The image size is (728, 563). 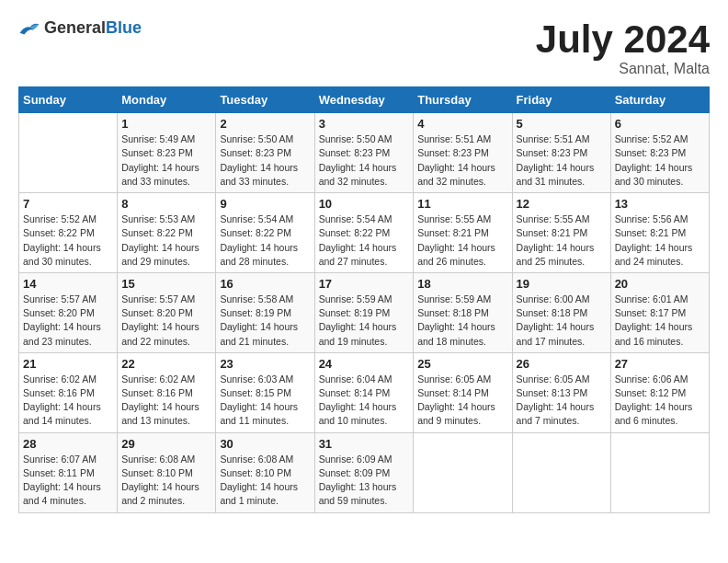 What do you see at coordinates (561, 234) in the screenshot?
I see `calendar-cell: 12Sunrise: 5:55 AM Sunset: 8:21 PM Dayli…` at bounding box center [561, 234].